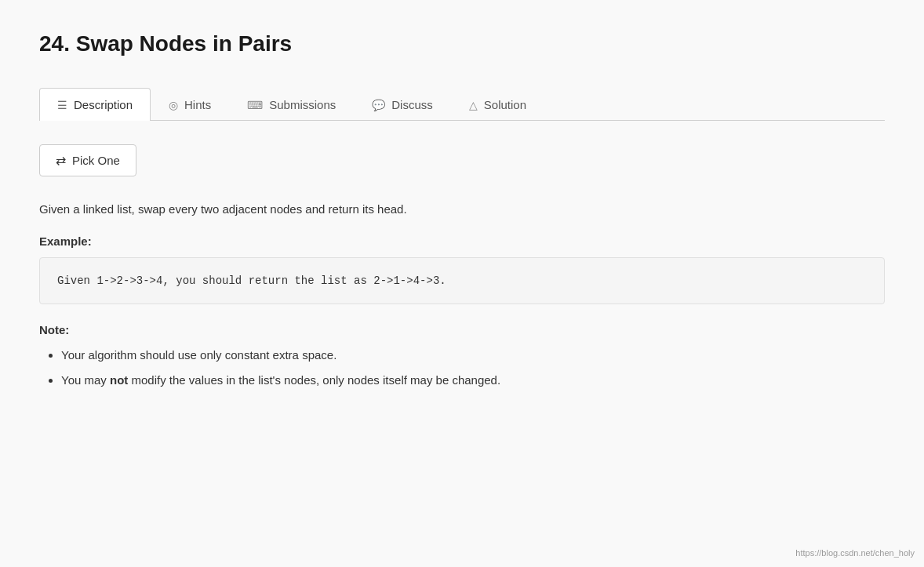 Image resolution: width=924 pixels, height=567 pixels. Describe the element at coordinates (473, 355) in the screenshot. I see `note-item-1: Your algorithm should use only constant …` at that location.